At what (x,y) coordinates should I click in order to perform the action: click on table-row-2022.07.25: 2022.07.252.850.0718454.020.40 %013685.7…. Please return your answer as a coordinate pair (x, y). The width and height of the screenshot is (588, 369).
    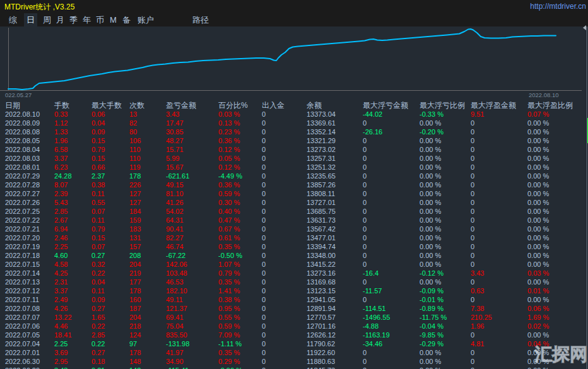
    Looking at the image, I should click on (294, 212).